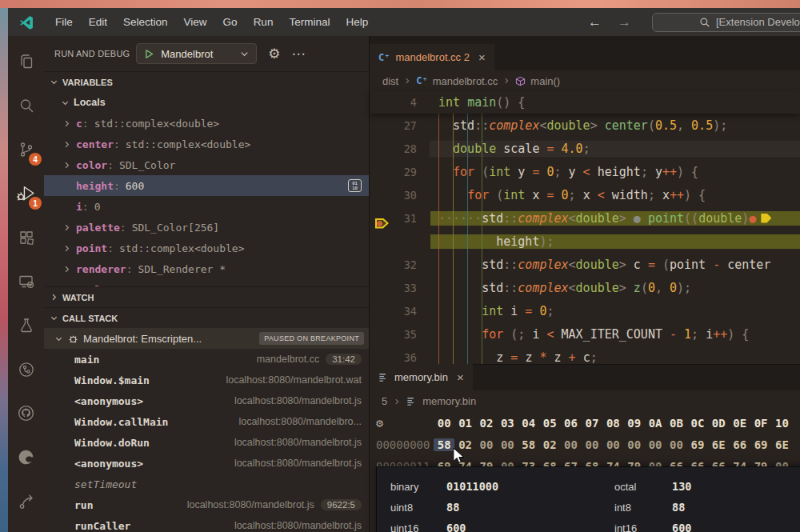 This screenshot has width=800, height=532. Describe the element at coordinates (26, 370) in the screenshot. I see `activity-source-control-graph` at that location.